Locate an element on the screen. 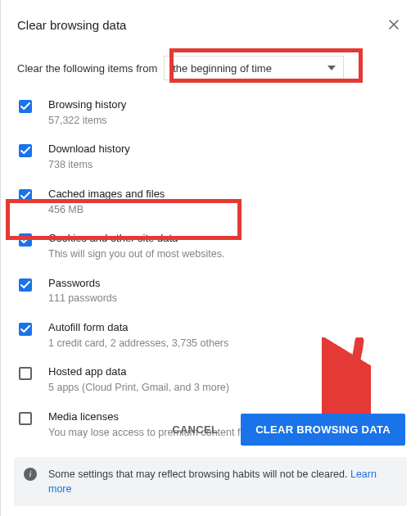 This screenshot has width=420, height=516. item-text: Passwords111 passwords is located at coordinates (83, 292).